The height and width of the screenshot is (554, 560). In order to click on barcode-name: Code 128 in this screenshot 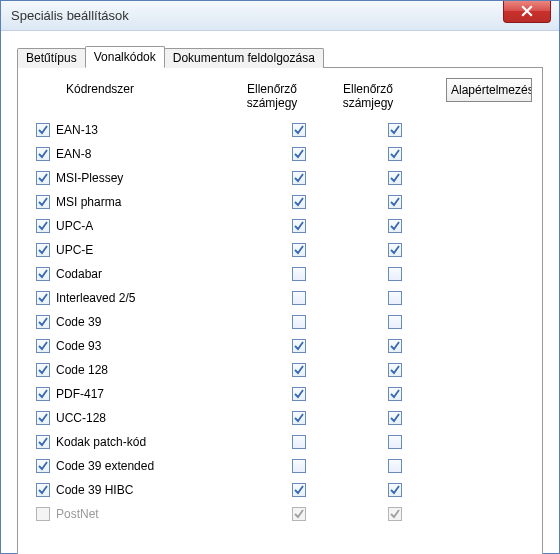, I will do `click(82, 370)`.